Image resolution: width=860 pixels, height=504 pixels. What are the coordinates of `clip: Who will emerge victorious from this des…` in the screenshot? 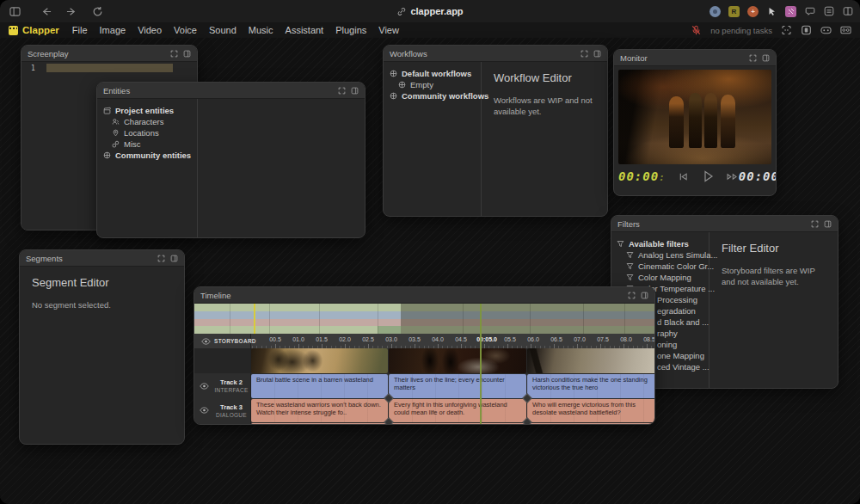 It's located at (592, 411).